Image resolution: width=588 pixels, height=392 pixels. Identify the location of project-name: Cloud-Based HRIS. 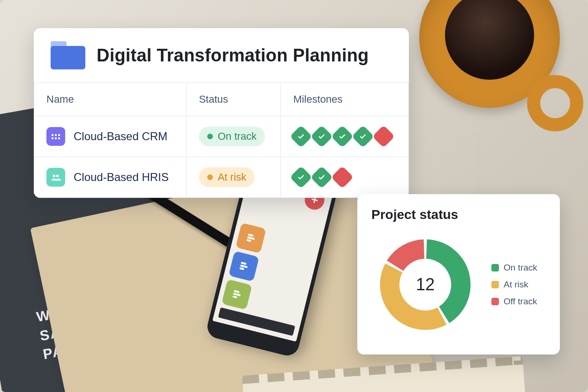
(121, 177).